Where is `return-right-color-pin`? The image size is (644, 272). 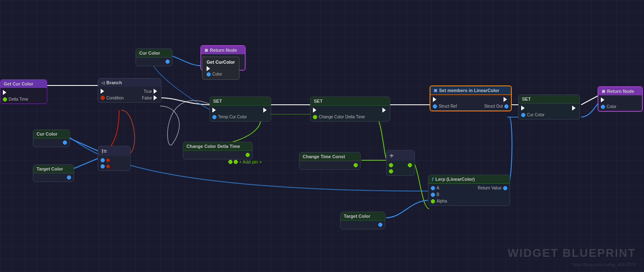 return-right-color-pin is located at coordinates (603, 107).